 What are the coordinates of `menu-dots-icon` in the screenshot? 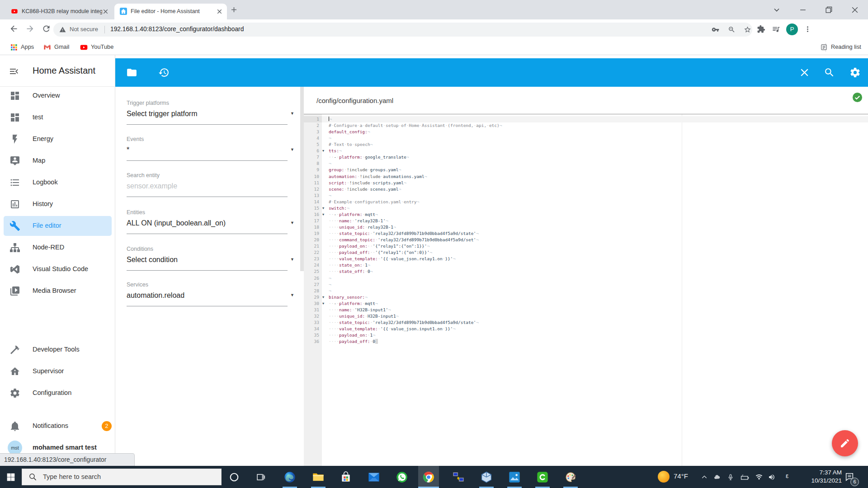 It's located at (807, 29).